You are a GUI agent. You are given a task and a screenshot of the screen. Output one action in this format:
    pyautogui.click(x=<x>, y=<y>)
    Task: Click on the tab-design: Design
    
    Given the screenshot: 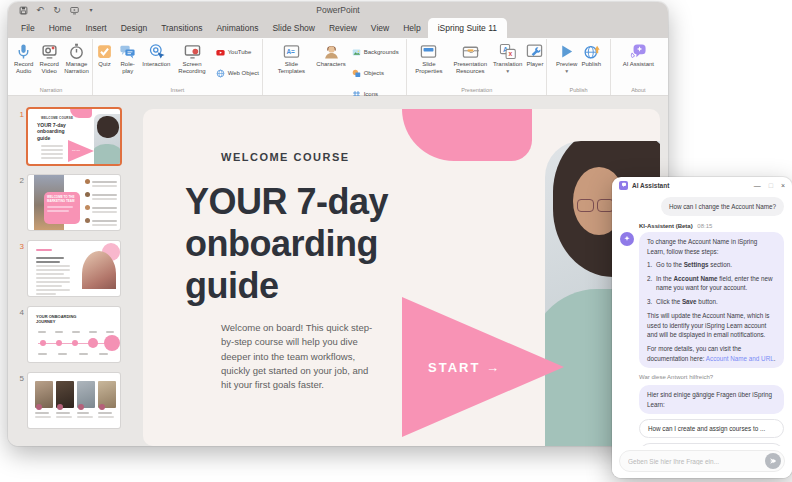 What is the action you would take?
    pyautogui.click(x=134, y=28)
    